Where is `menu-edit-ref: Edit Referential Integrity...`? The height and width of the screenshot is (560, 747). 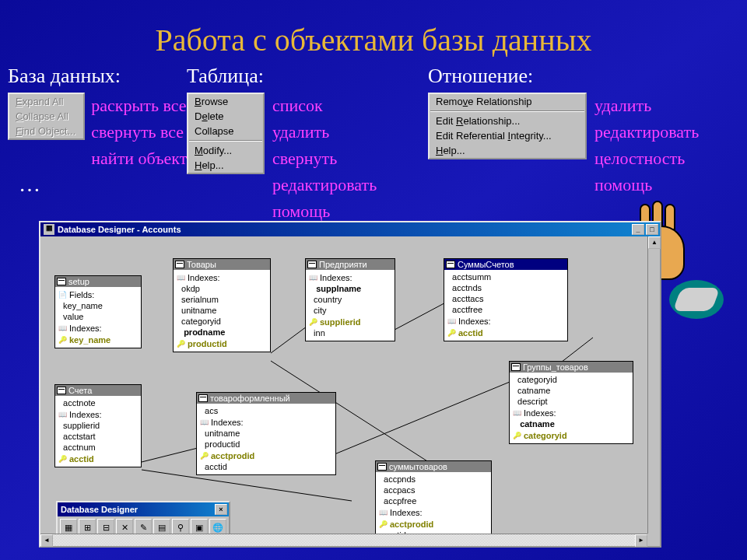 menu-edit-ref: Edit Referential Integrity... is located at coordinates (507, 135).